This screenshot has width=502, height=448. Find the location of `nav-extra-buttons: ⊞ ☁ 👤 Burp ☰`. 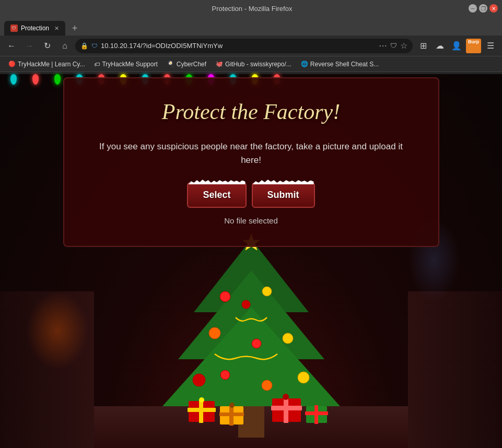

nav-extra-buttons: ⊞ ☁ 👤 Burp ☰ is located at coordinates (457, 46).